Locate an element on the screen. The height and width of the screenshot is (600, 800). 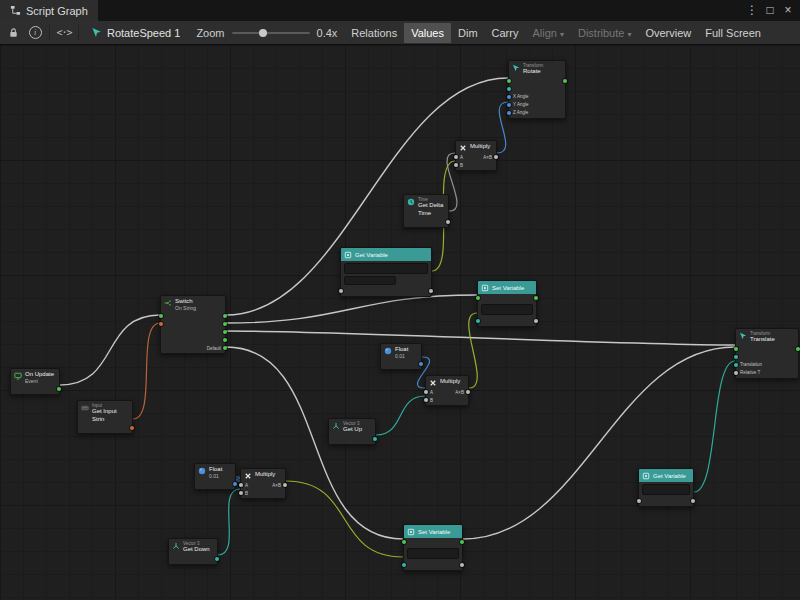
toolbar-button-distribute: Distribute▾ is located at coordinates (604, 33).